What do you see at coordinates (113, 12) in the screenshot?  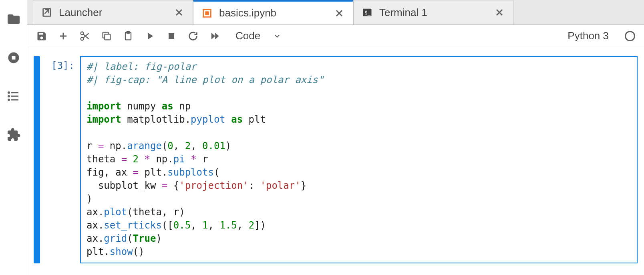 I see `tab-launcher: Launcher` at bounding box center [113, 12].